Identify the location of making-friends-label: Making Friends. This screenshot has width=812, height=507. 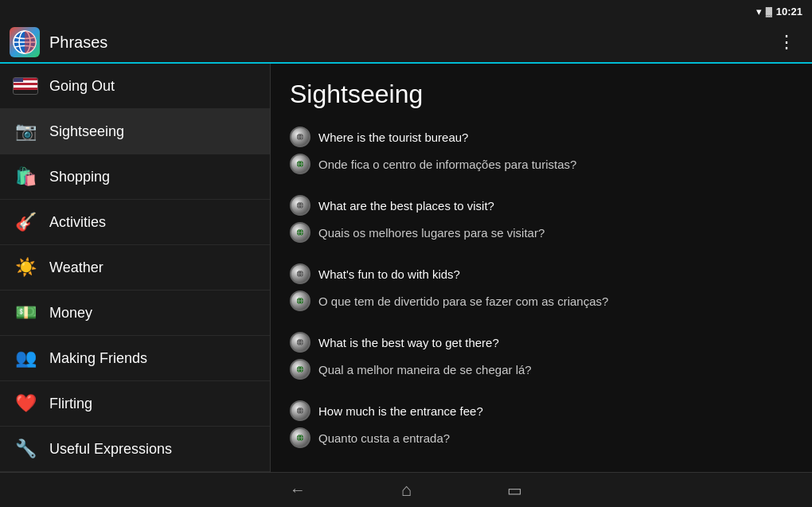
(99, 358).